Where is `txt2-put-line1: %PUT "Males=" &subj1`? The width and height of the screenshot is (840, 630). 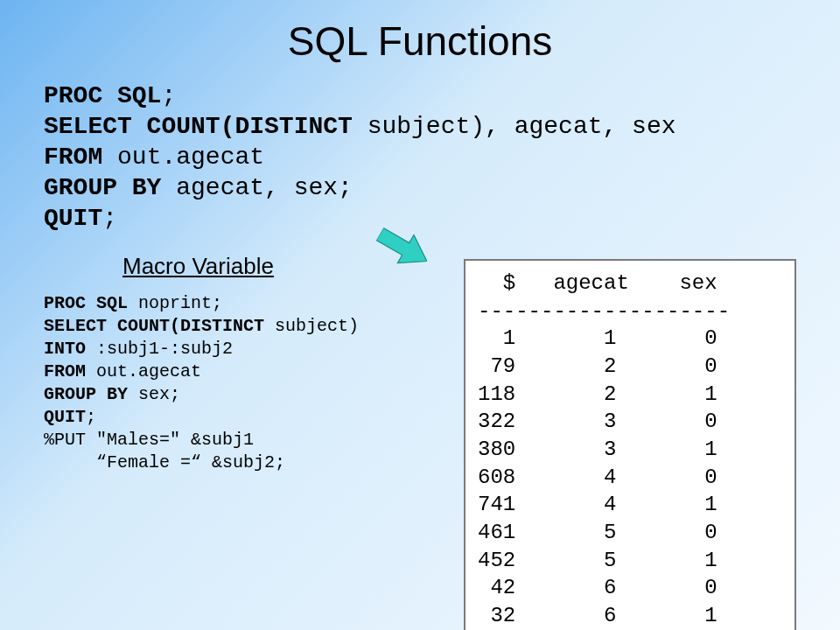 txt2-put-line1: %PUT "Males=" &subj1 is located at coordinates (149, 439).